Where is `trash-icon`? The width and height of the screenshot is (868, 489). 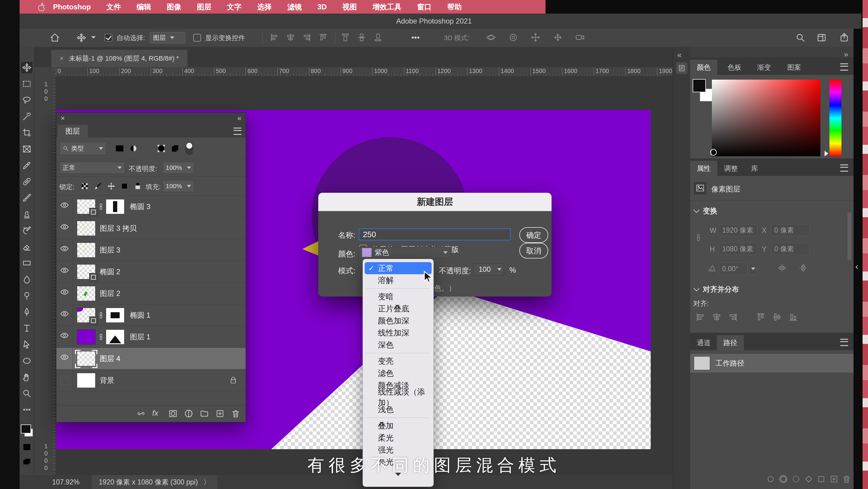 trash-icon is located at coordinates (236, 413).